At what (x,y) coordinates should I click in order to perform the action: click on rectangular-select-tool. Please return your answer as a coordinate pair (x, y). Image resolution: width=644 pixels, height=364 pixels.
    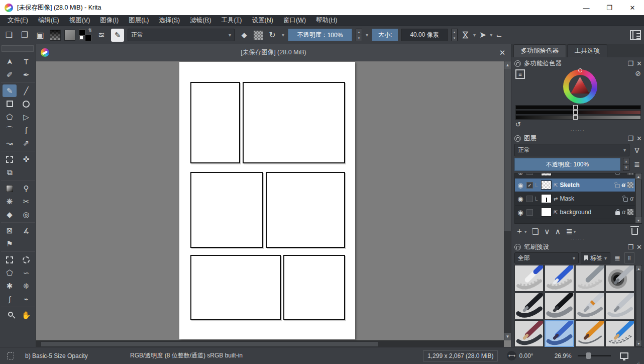
    Looking at the image, I should click on (10, 259).